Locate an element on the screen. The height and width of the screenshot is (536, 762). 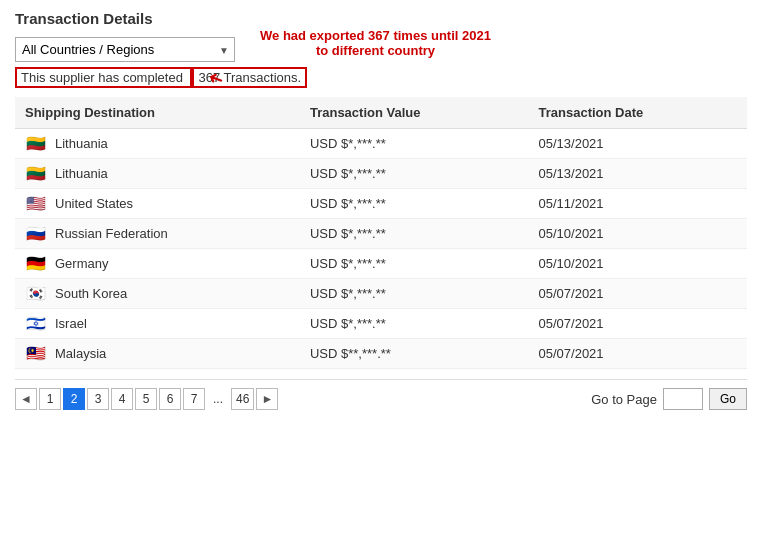
page-btn-2: 2 is located at coordinates (74, 399).